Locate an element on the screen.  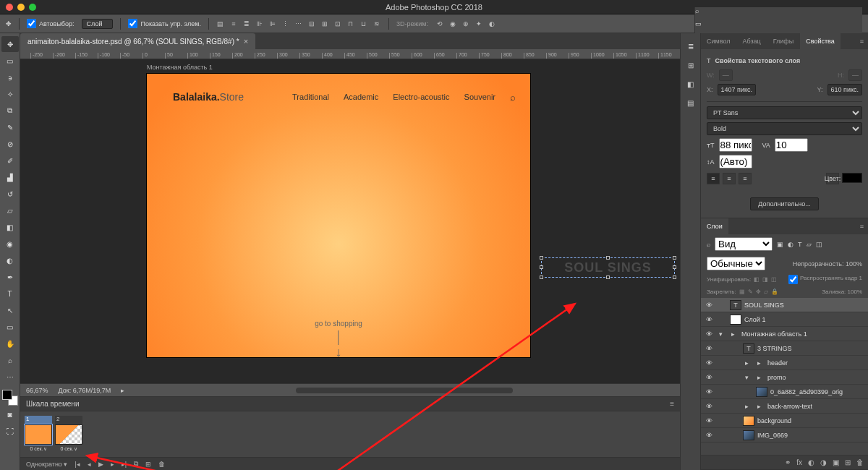
play-icon: ▶ is located at coordinates (101, 464).